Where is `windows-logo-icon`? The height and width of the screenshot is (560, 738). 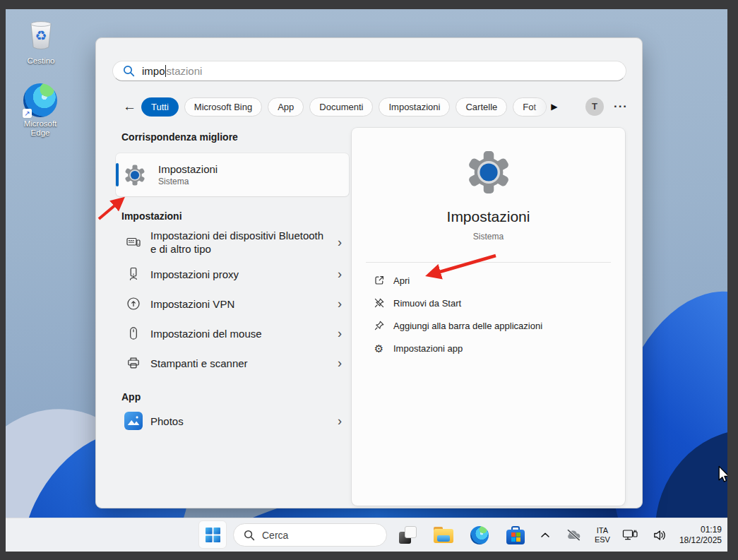 windows-logo-icon is located at coordinates (213, 535).